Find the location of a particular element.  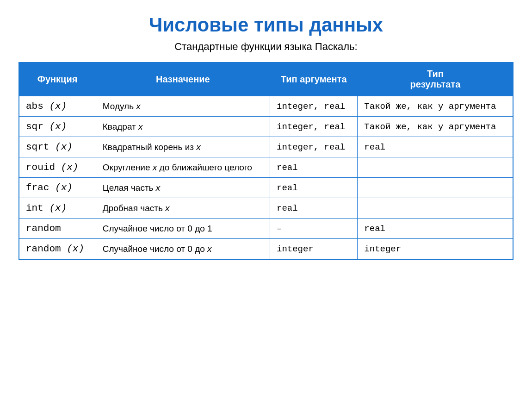

table-cell-func: rouid (x) is located at coordinates (57, 168).